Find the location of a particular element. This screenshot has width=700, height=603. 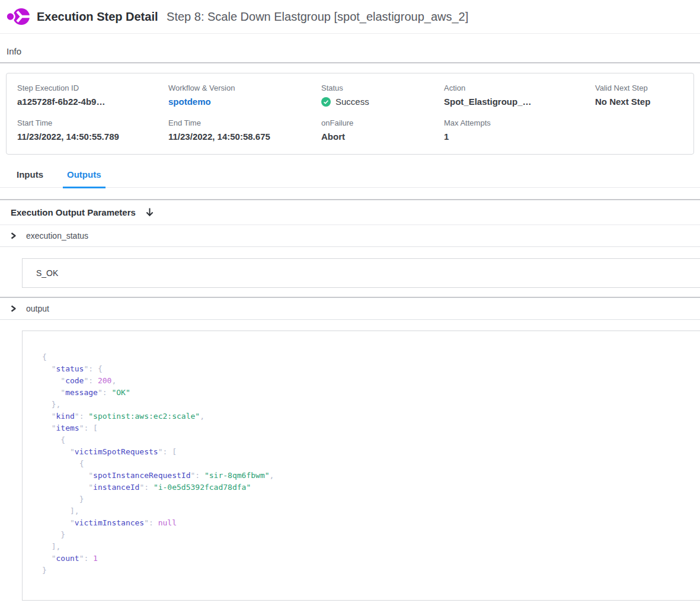

field-value: a125728f-6b22-4b9… is located at coordinates (92, 102).